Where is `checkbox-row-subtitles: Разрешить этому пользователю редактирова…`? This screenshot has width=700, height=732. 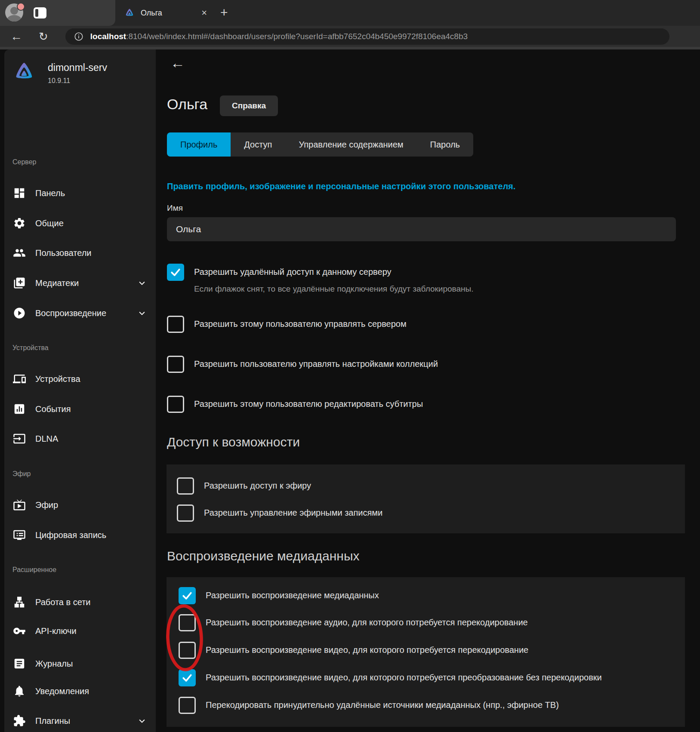
checkbox-row-subtitles: Разрешить этому пользователю редактирова… is located at coordinates (295, 404).